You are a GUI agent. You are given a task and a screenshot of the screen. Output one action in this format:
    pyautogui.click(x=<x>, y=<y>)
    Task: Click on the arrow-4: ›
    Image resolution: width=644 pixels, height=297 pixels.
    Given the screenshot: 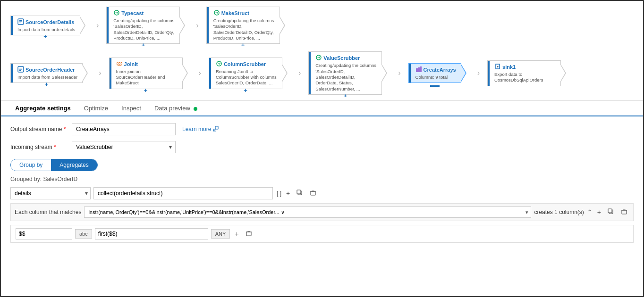 What is the action you would take?
    pyautogui.click(x=200, y=73)
    